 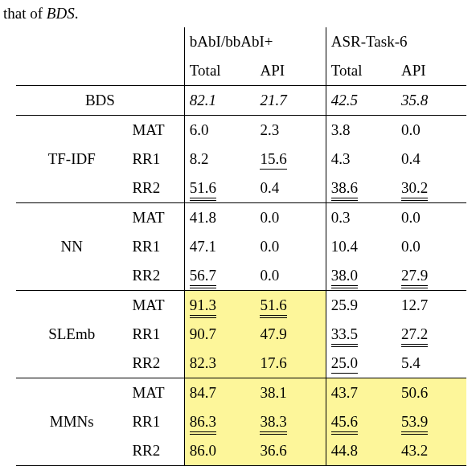 What do you see at coordinates (361, 334) in the screenshot?
I see `cell: 33.5` at bounding box center [361, 334].